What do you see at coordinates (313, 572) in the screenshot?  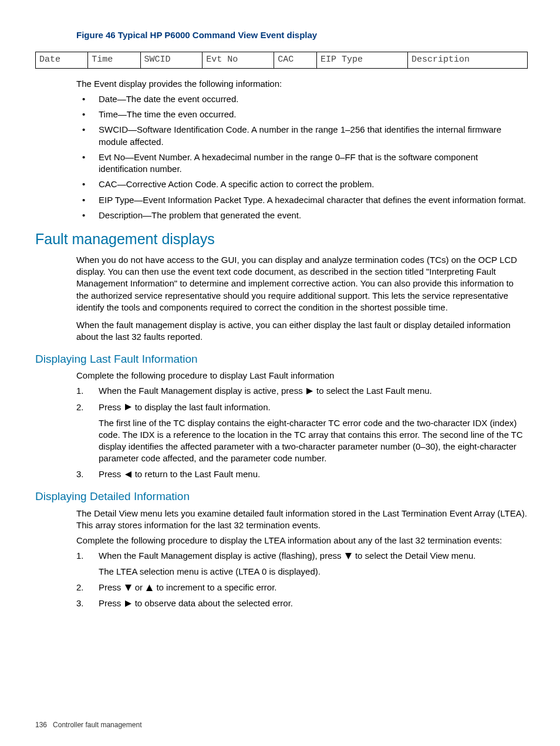 I see `step-subtext: The LTEA selection menu is active (LTEA …` at bounding box center [313, 572].